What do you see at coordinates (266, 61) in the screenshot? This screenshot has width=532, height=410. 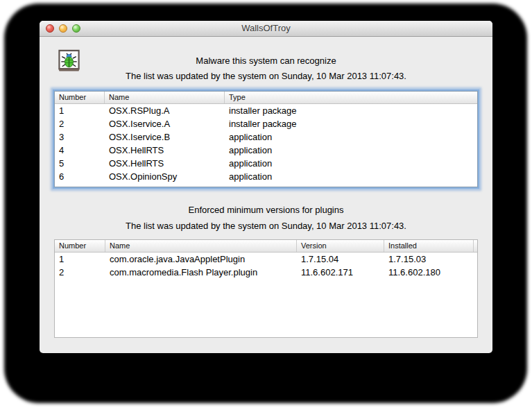 I see `malware-section-heading: Malware this system can recognize` at bounding box center [266, 61].